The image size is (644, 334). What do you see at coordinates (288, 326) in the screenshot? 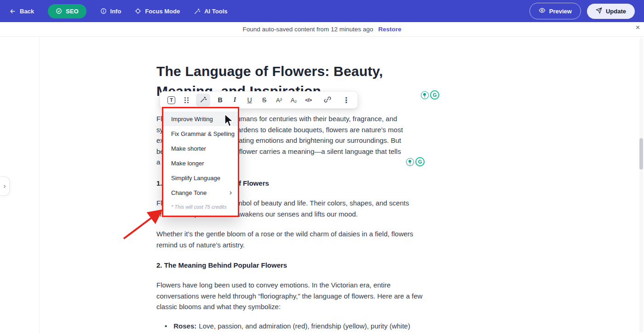
I see `bullet-roses: •Roses:Love, passion, and admiration (re…` at bounding box center [288, 326].